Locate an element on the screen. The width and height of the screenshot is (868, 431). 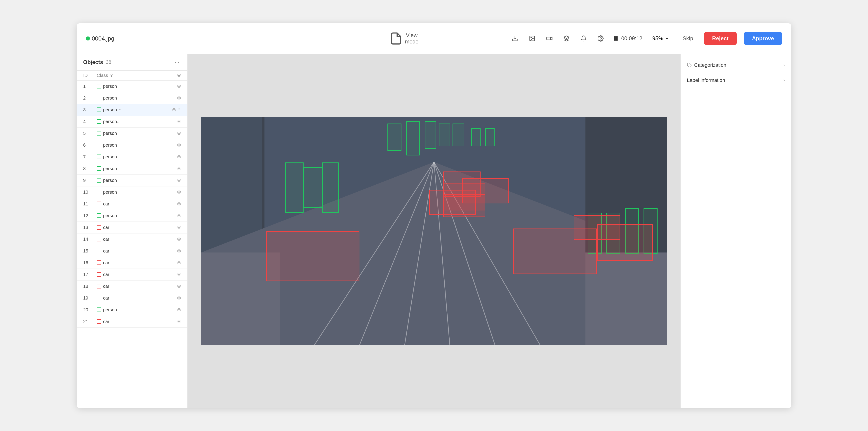
list-item: 3 person is located at coordinates (132, 110).